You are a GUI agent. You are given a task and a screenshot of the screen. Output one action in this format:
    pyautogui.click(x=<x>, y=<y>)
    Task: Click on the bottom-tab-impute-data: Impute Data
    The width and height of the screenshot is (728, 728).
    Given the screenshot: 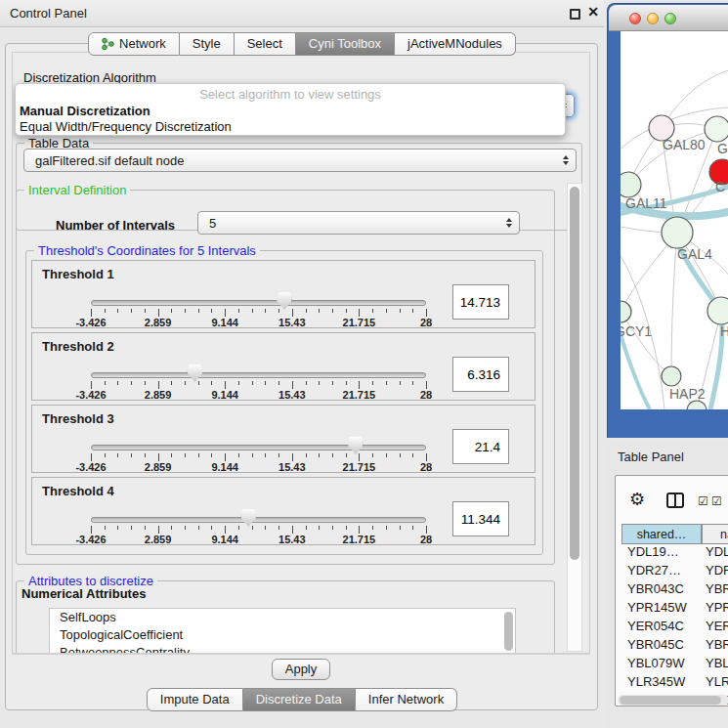 What is the action you would take?
    pyautogui.click(x=195, y=700)
    